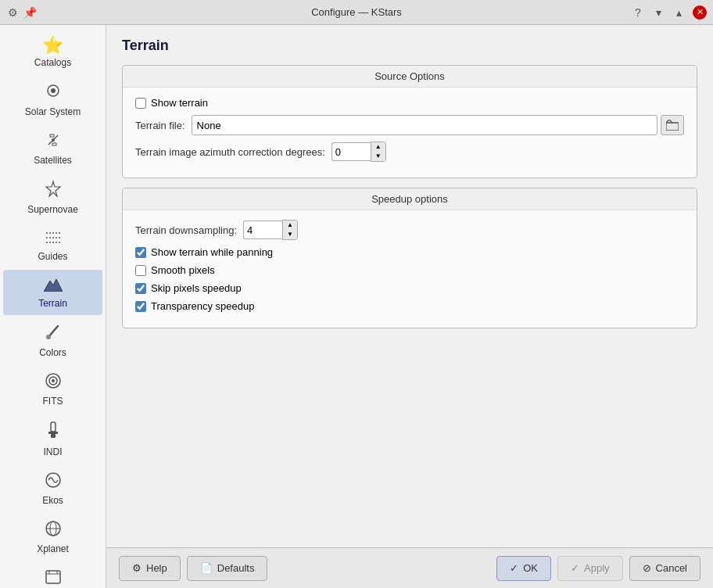  What do you see at coordinates (410, 125) in the screenshot?
I see `terrain-file-row: Terrain file:` at bounding box center [410, 125].